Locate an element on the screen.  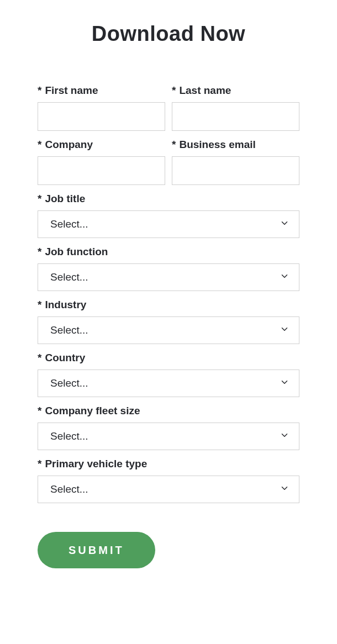
job-function-select: Select... is located at coordinates (168, 277).